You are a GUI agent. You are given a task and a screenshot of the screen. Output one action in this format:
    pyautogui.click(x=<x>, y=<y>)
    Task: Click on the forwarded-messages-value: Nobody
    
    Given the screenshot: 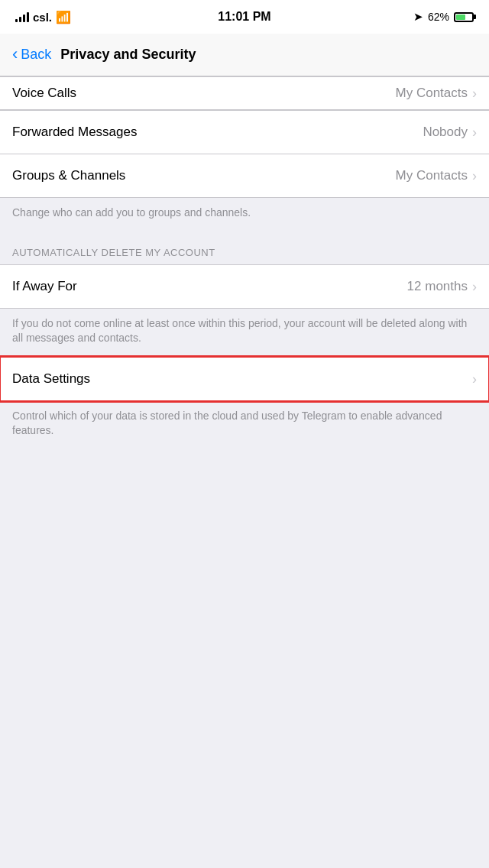 What is the action you would take?
    pyautogui.click(x=445, y=132)
    